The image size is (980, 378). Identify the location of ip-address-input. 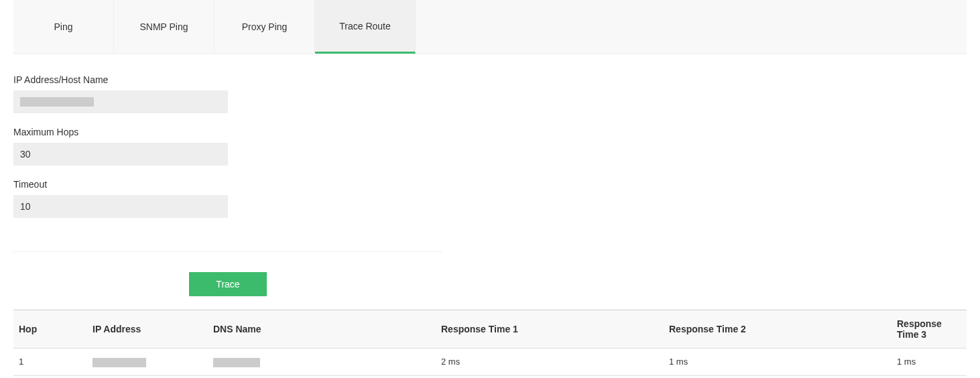
(121, 102).